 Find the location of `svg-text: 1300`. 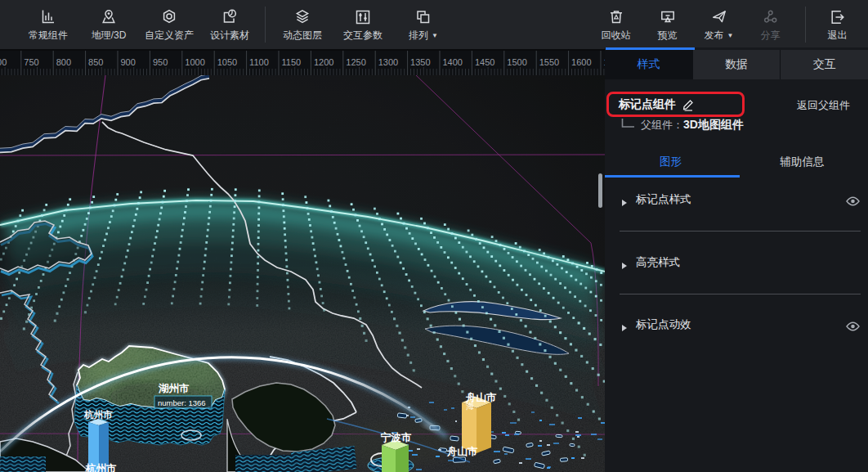

svg-text: 1300 is located at coordinates (388, 62).